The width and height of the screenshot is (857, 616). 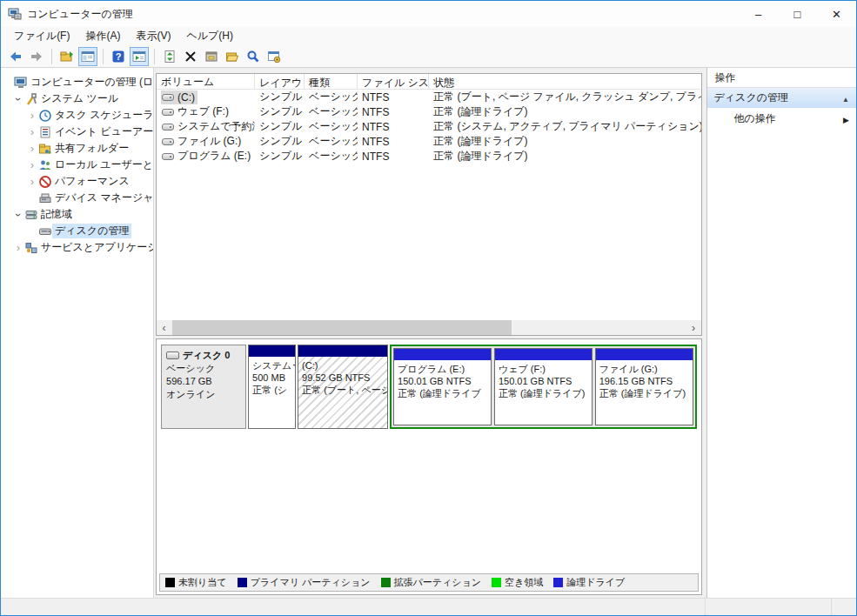 I want to click on partition-f: ウェブ (F:) 150.01 GB NTFS 正常 (論理ドライブ), so click(x=543, y=386).